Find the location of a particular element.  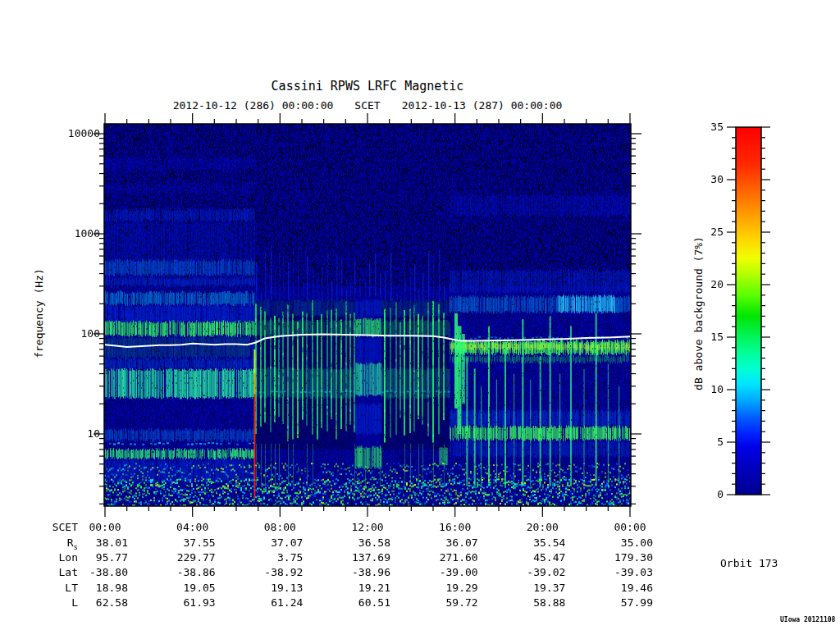

y-tick-label: 10 is located at coordinates (74, 433).